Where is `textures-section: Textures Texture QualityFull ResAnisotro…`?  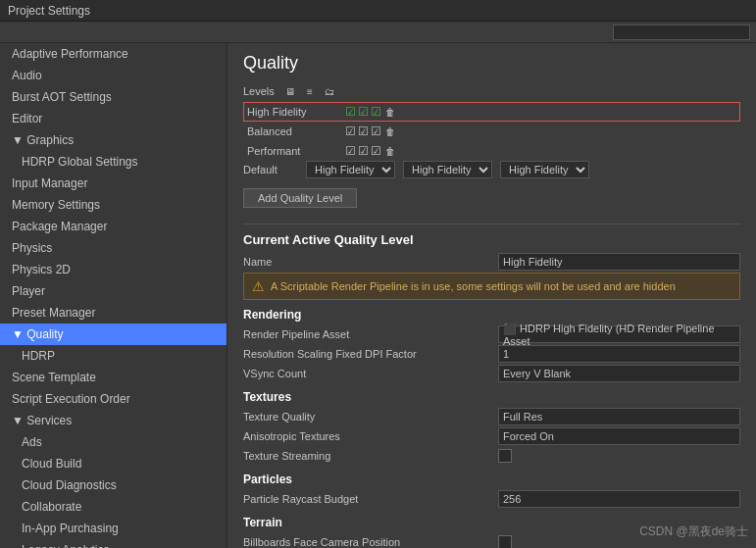 textures-section: Textures Texture QualityFull ResAnisotro… is located at coordinates (492, 427).